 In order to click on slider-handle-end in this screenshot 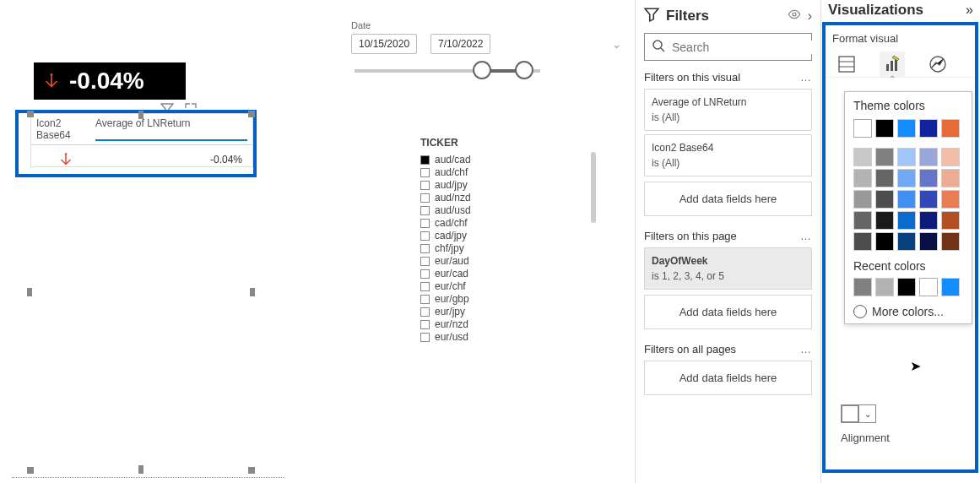, I will do `click(524, 70)`.